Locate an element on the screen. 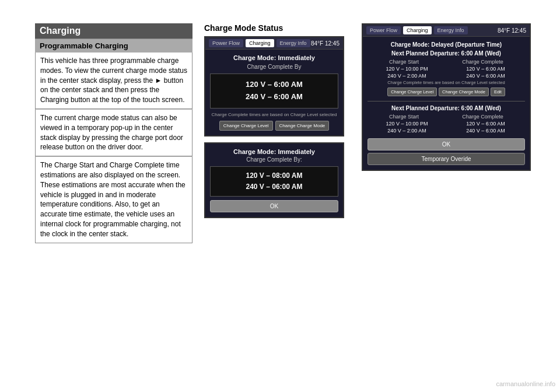 The image size is (560, 392). right-tab-power-flow: Power Flow is located at coordinates (384, 30).